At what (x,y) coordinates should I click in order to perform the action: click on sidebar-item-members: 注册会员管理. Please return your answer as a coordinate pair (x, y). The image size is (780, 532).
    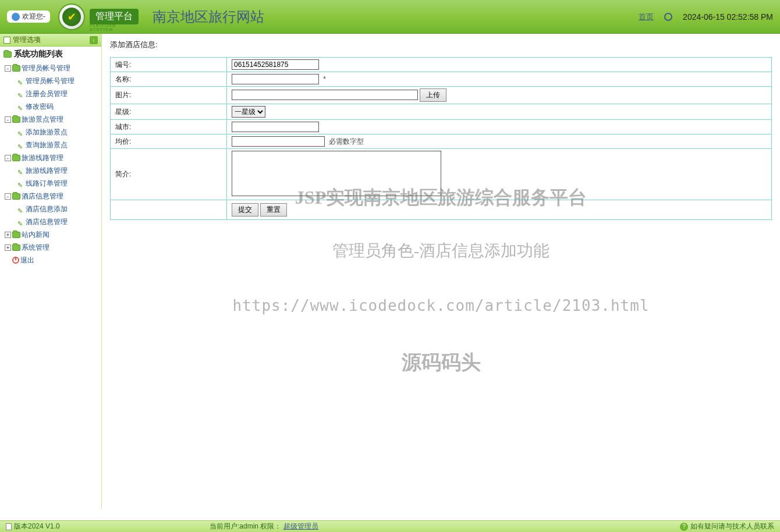
    Looking at the image, I should click on (51, 94).